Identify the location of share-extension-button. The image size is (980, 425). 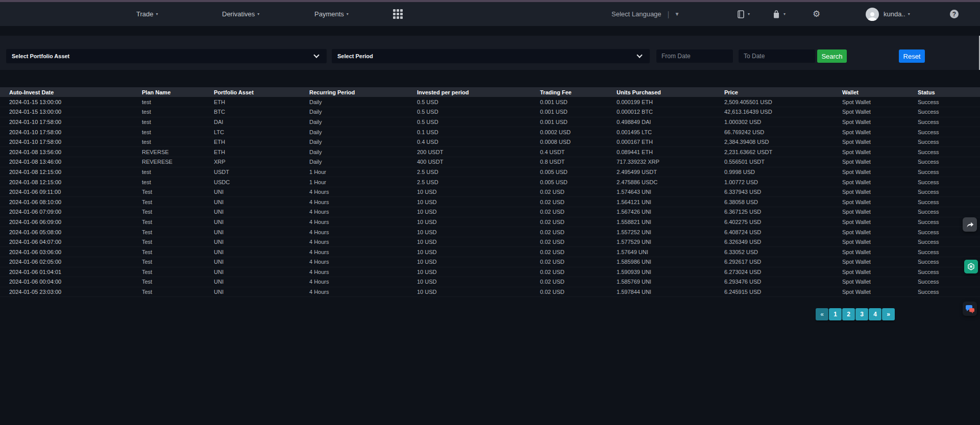
(970, 224).